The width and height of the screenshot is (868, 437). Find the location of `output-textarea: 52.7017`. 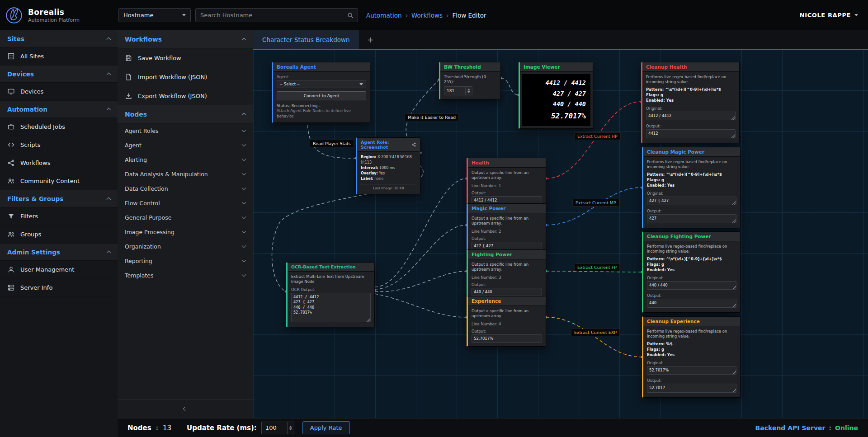

output-textarea: 52.7017 is located at coordinates (692, 388).